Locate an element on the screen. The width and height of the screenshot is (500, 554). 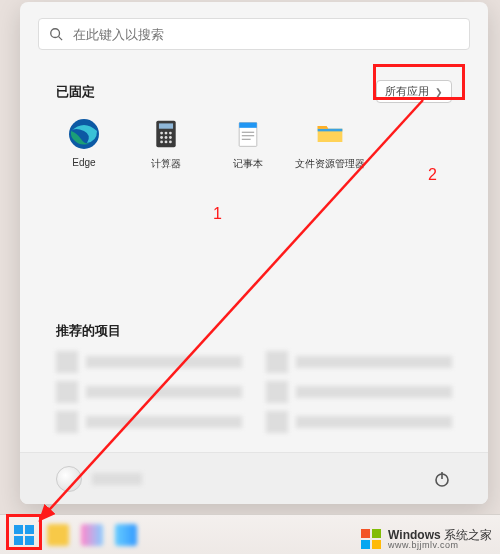
edge-icon is located at coordinates (84, 134).